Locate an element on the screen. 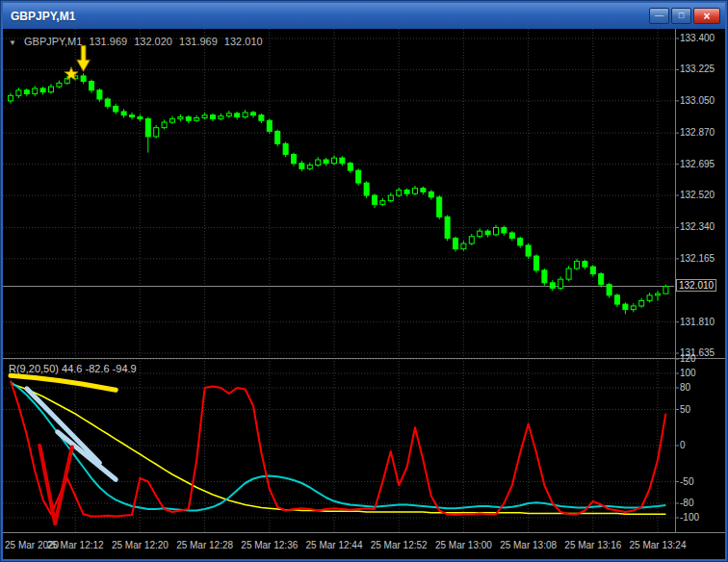  indicator-label: R(9,20,50) 44.6 -82.6 -94.9 is located at coordinates (73, 369).